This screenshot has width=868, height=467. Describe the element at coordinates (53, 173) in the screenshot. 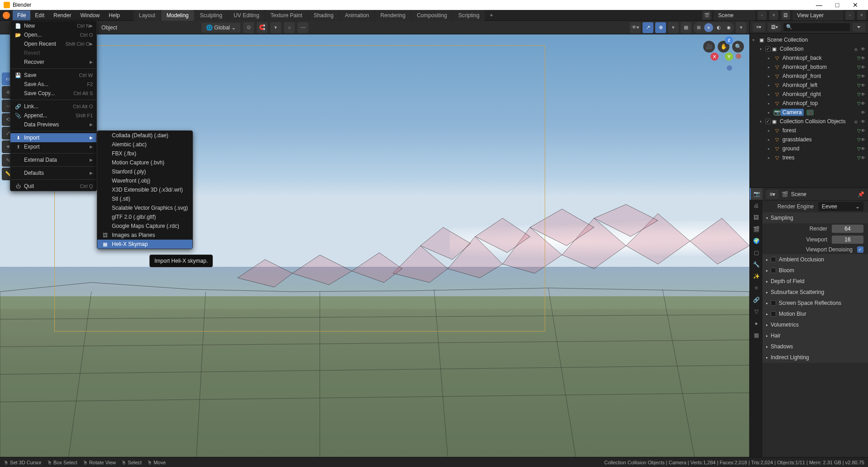

I see `file-menu-defaults: Defaults▶` at that location.